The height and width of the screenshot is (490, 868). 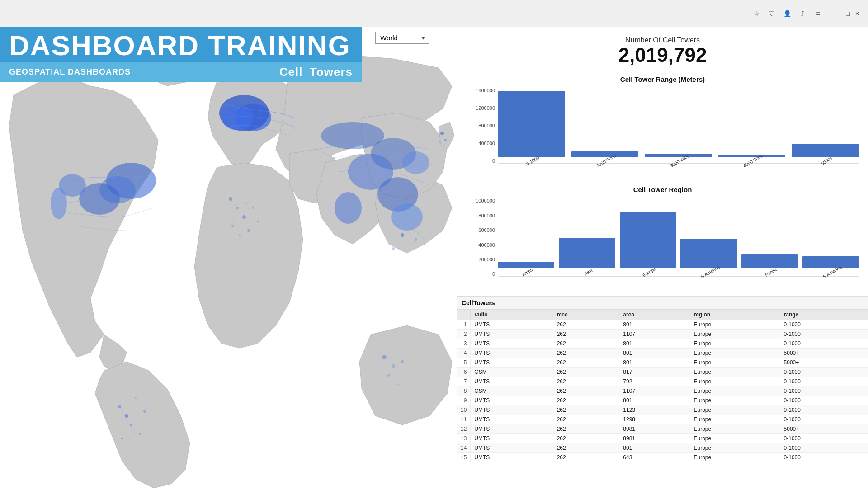 I want to click on col-mcc: mcc, so click(x=586, y=315).